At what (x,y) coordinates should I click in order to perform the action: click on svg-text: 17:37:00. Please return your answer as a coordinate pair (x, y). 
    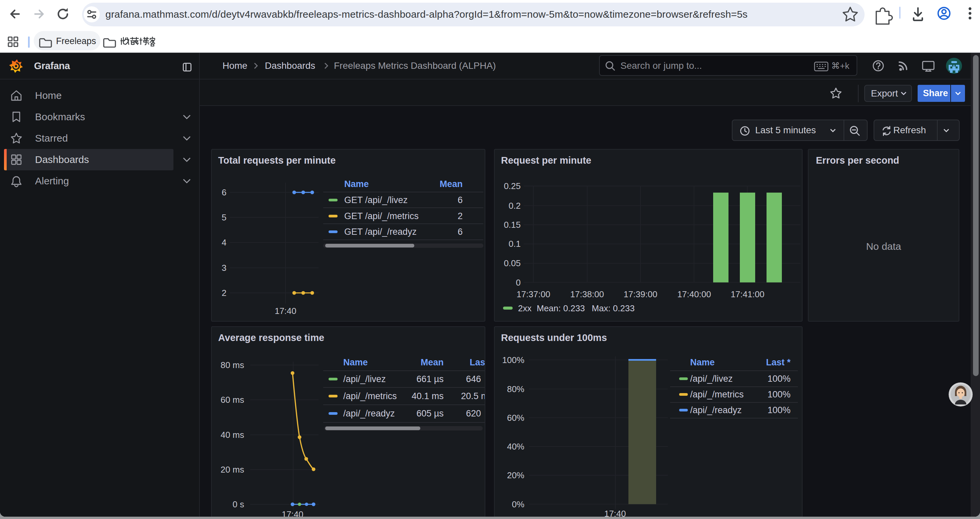
    Looking at the image, I should click on (533, 294).